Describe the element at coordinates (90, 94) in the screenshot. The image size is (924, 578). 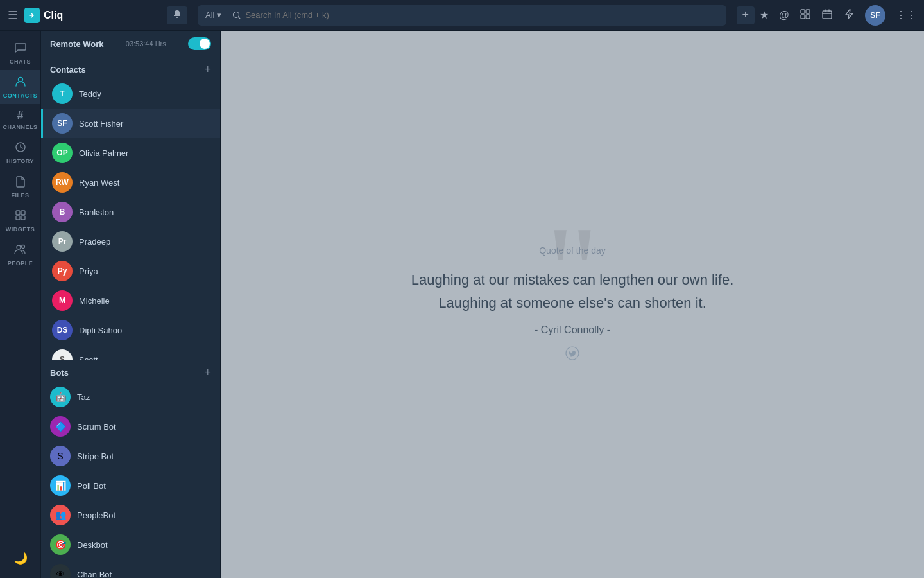
I see `contact-name: Teddy` at that location.